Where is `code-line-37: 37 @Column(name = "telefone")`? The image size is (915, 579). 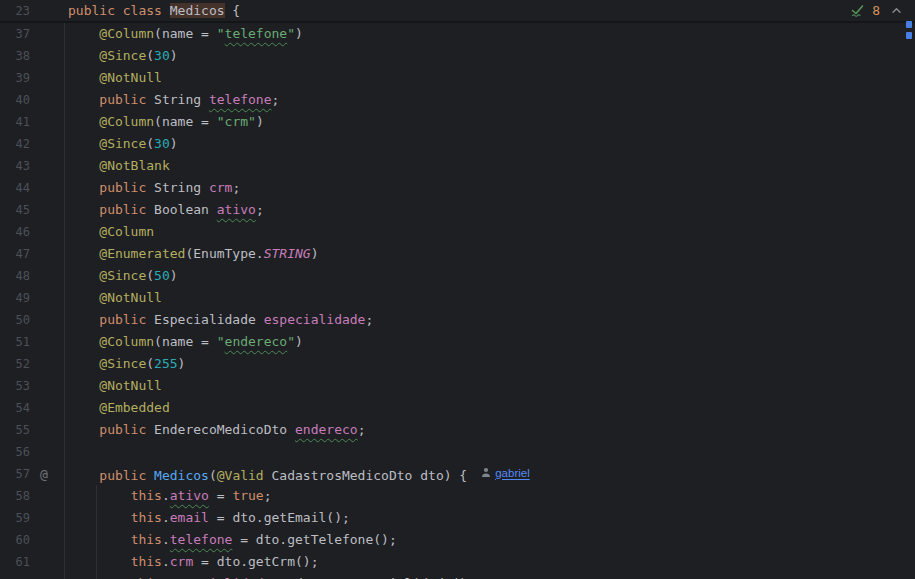 code-line-37: 37 @Column(name = "telefone") is located at coordinates (458, 34).